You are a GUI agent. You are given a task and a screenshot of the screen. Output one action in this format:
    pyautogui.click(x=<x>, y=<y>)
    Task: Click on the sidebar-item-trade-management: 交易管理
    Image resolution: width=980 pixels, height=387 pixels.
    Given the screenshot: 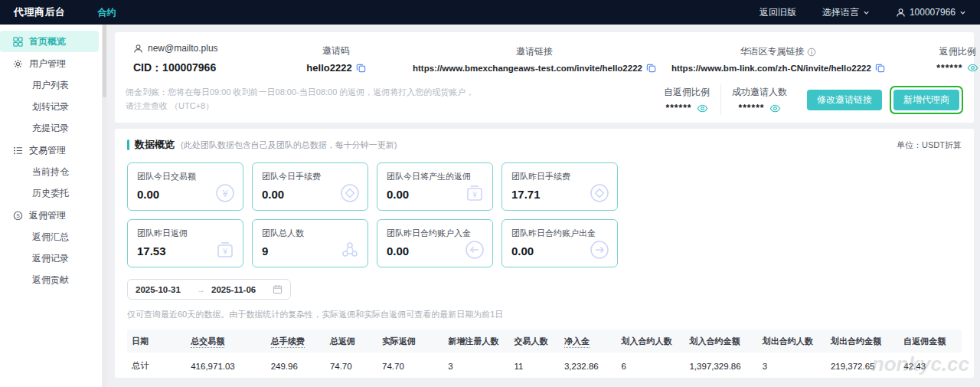 What is the action you would take?
    pyautogui.click(x=51, y=150)
    